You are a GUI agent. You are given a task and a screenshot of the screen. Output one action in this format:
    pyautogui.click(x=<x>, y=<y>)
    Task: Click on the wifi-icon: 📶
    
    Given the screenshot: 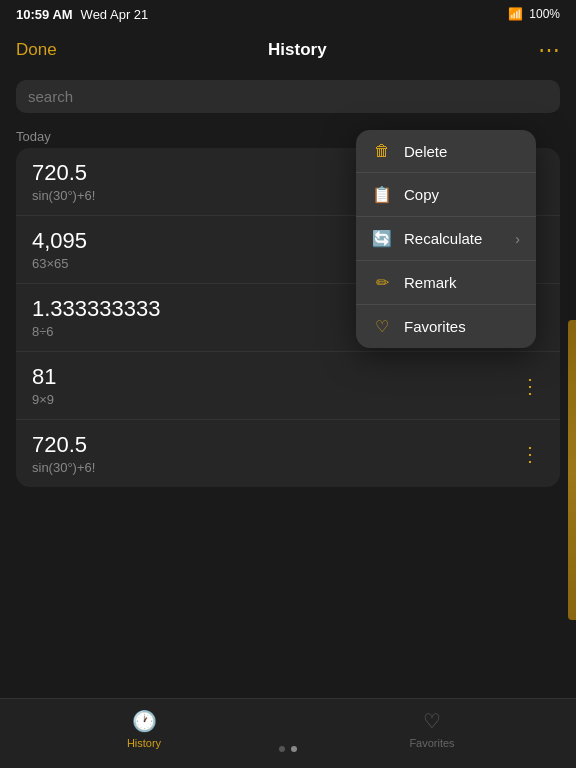 What is the action you would take?
    pyautogui.click(x=516, y=14)
    